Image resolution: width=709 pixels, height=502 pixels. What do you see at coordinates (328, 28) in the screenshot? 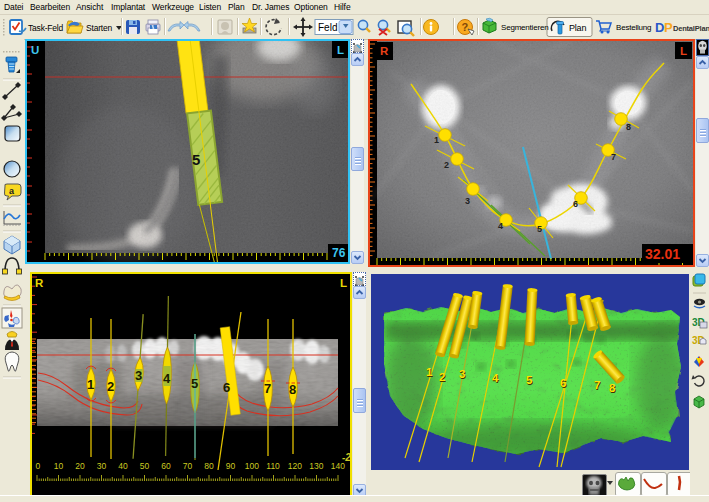
I see `svg-text: Feld` at bounding box center [328, 28].